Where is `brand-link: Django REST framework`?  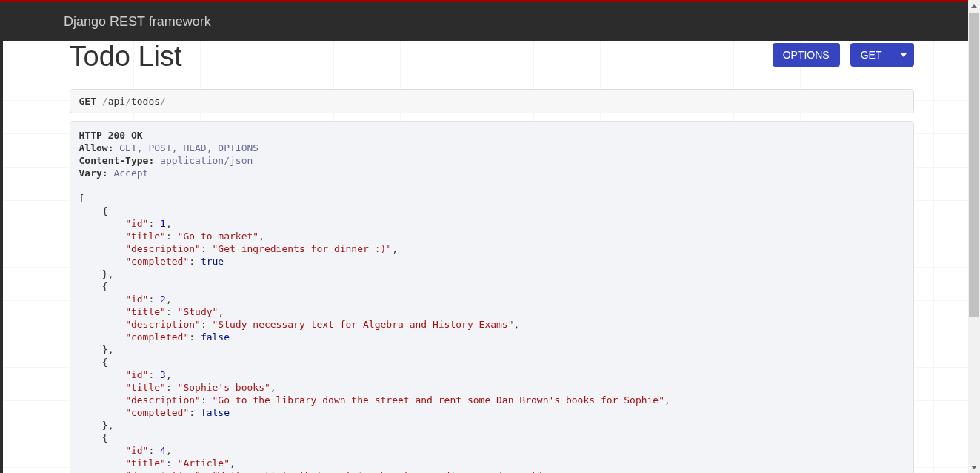 brand-link: Django REST framework is located at coordinates (138, 22).